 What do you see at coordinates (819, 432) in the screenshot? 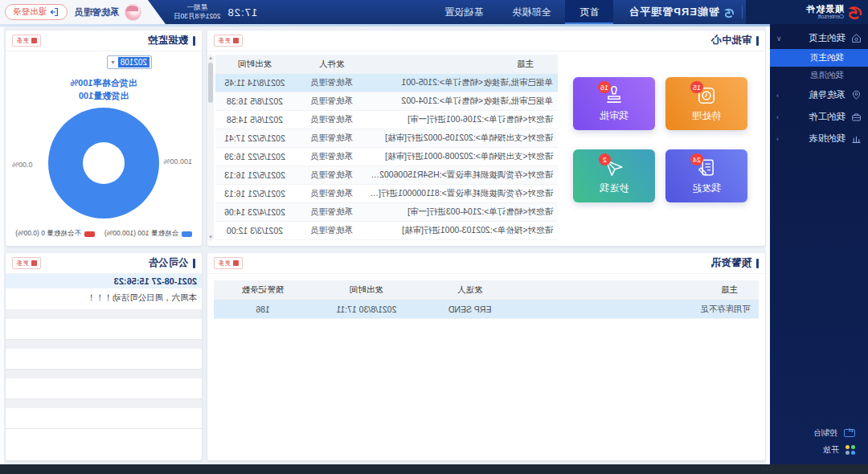
I see `sidebar-footer-console: 控制台` at bounding box center [819, 432].